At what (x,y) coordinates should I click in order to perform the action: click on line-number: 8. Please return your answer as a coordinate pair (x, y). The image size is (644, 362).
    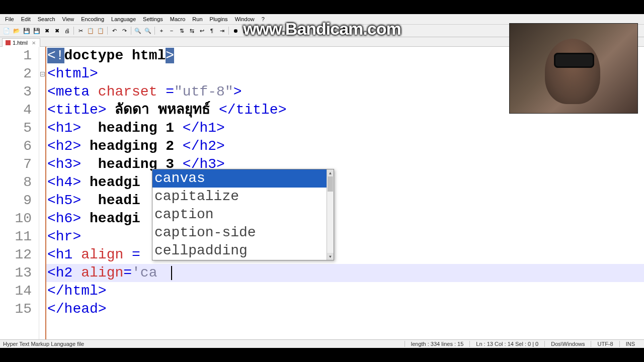
    Looking at the image, I should click on (16, 183).